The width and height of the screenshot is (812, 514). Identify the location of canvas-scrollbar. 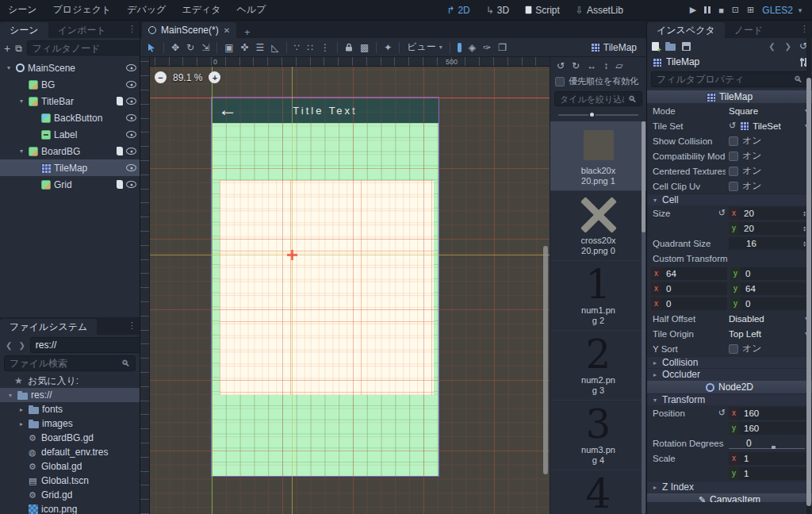
(546, 360).